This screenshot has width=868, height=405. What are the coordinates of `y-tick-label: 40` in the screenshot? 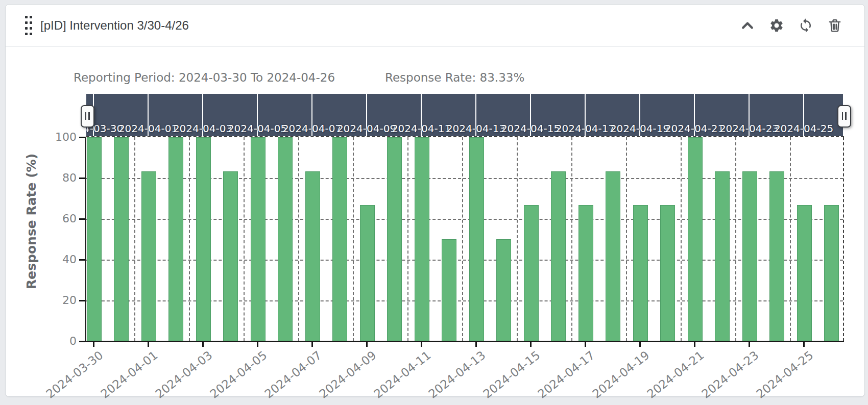 It's located at (55, 260).